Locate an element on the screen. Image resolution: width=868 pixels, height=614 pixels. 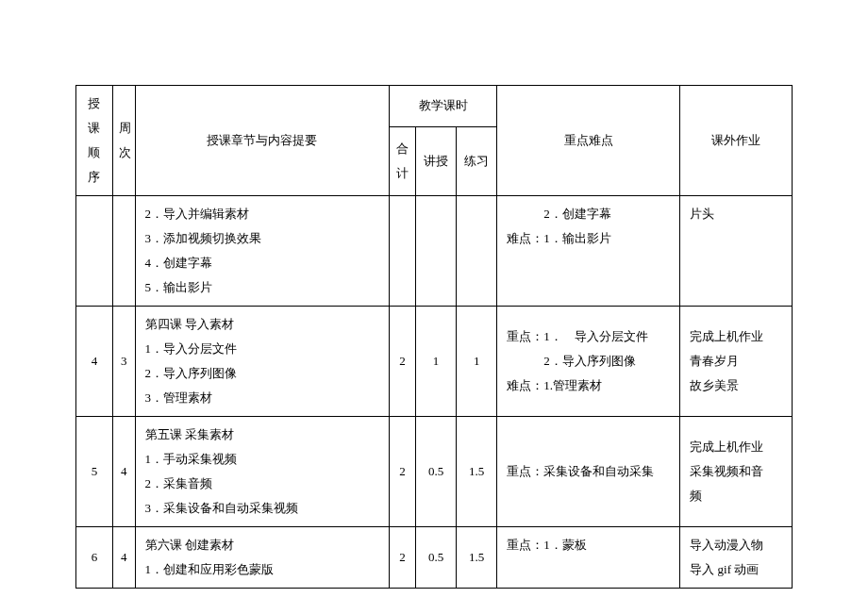
text-line: 导入动漫入物 is located at coordinates (739, 545).